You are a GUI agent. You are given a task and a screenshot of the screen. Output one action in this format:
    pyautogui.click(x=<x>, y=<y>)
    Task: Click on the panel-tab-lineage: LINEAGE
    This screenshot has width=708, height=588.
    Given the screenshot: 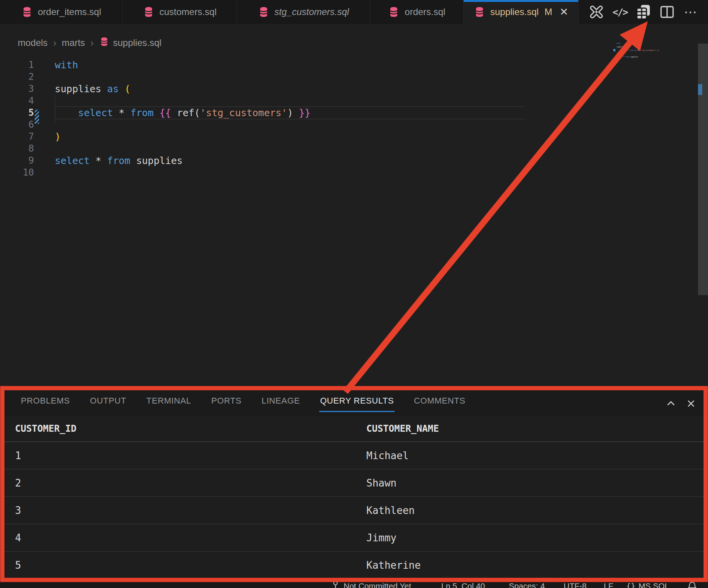 What is the action you would take?
    pyautogui.click(x=281, y=401)
    